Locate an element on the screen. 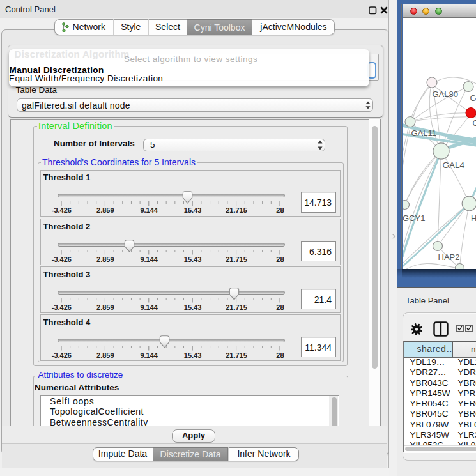 The height and width of the screenshot is (476, 476). svg-text: GAL80 is located at coordinates (445, 95).